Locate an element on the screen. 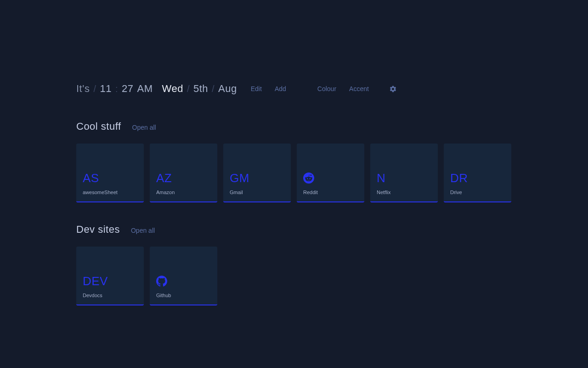 Image resolution: width=588 pixels, height=368 pixels. tile-display: DR is located at coordinates (478, 178).